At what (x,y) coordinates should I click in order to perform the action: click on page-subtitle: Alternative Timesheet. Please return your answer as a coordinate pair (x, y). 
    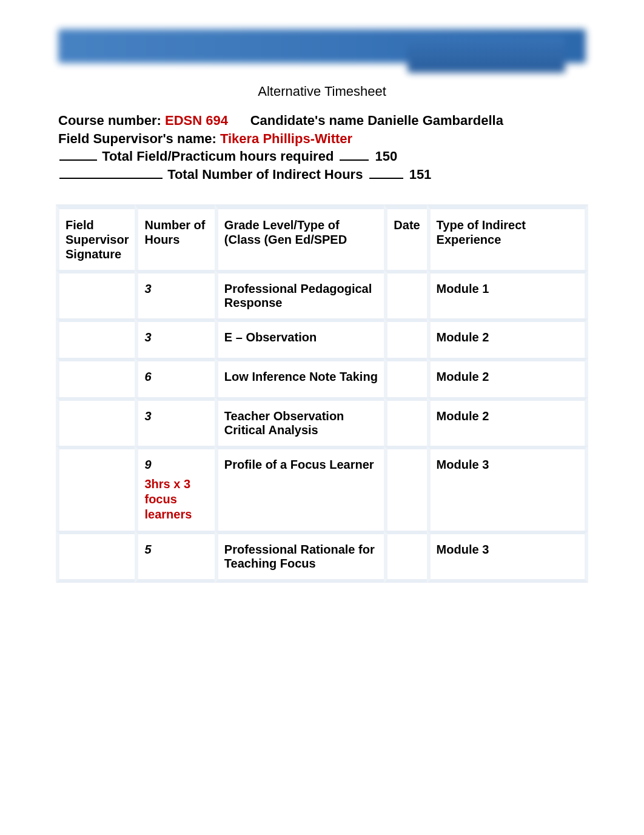
    Looking at the image, I should click on (322, 92).